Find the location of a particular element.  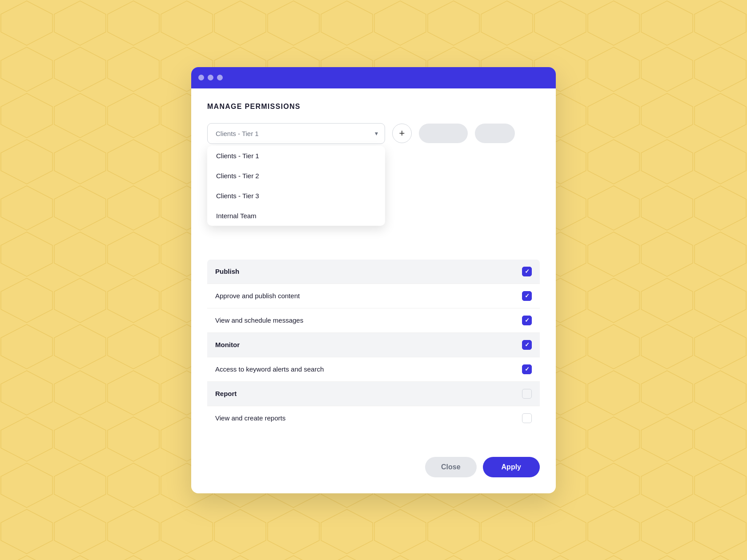

section-report-label: Report is located at coordinates (226, 394).